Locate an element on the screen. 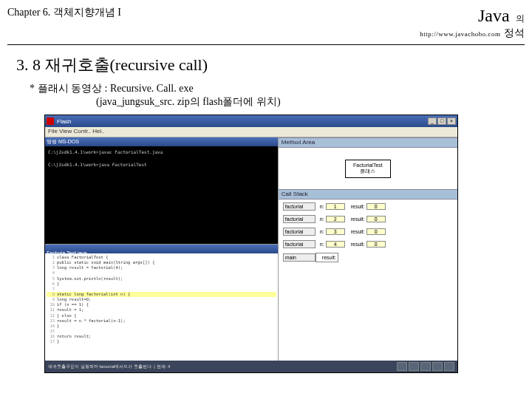 Image resolution: width=532 pixels, height=399 pixels. close-button: × is located at coordinates (451, 121).